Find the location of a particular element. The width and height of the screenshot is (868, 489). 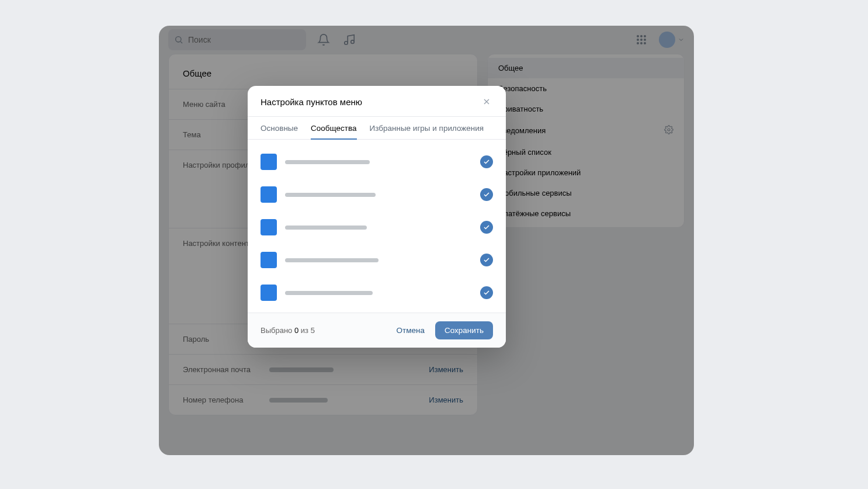

modal-tabs: Основные Сообщества Избранные игры и при… is located at coordinates (377, 129).